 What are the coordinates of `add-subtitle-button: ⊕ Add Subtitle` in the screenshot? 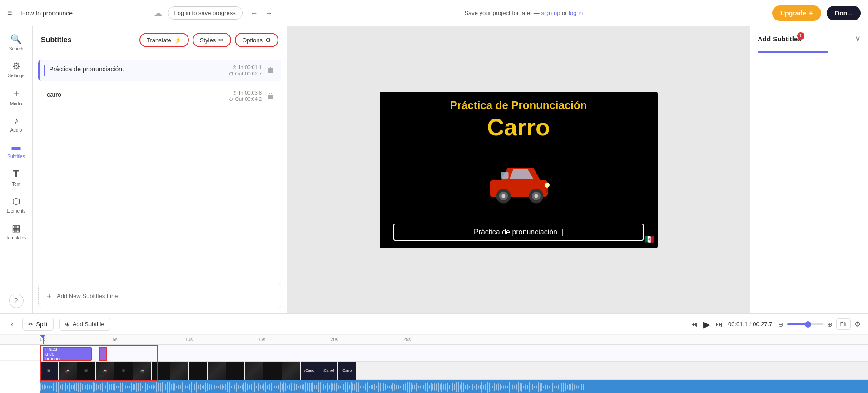 It's located at (84, 324).